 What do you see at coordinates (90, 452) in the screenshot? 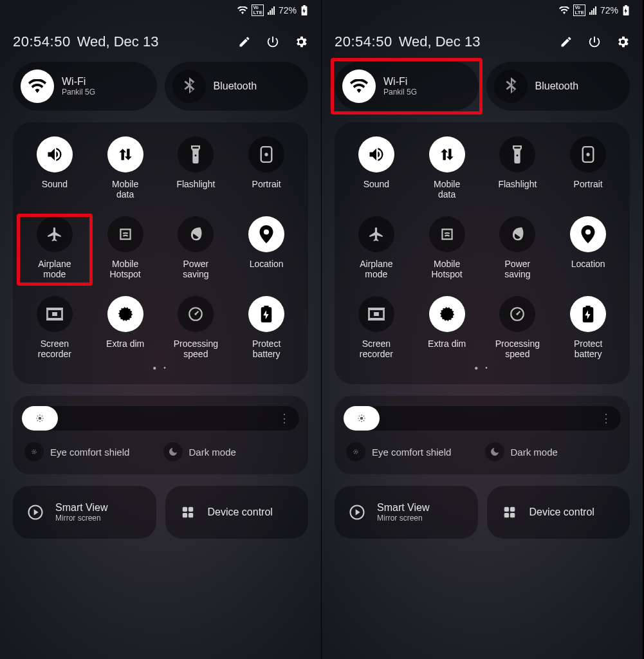
I see `eye-comfort-label: Eye comfort shield` at bounding box center [90, 452].